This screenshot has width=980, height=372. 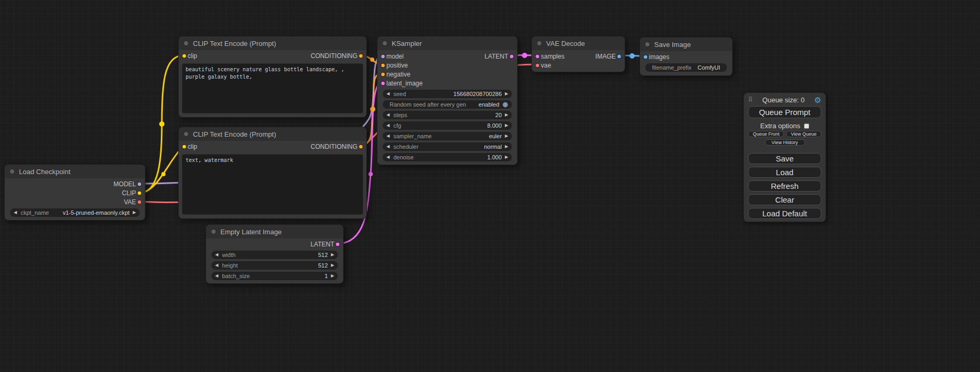 I want to click on widget-steps: ◀ steps 20 ▶, so click(x=447, y=115).